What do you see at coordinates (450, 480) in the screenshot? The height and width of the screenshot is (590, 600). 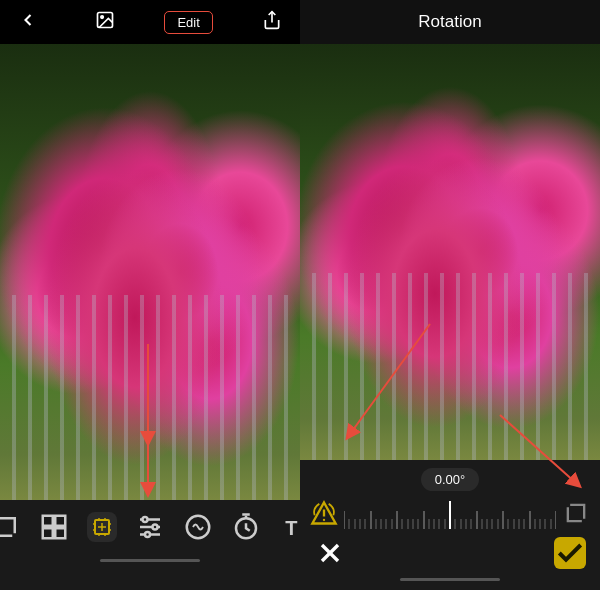 I see `degree-display: 0.00°` at bounding box center [450, 480].